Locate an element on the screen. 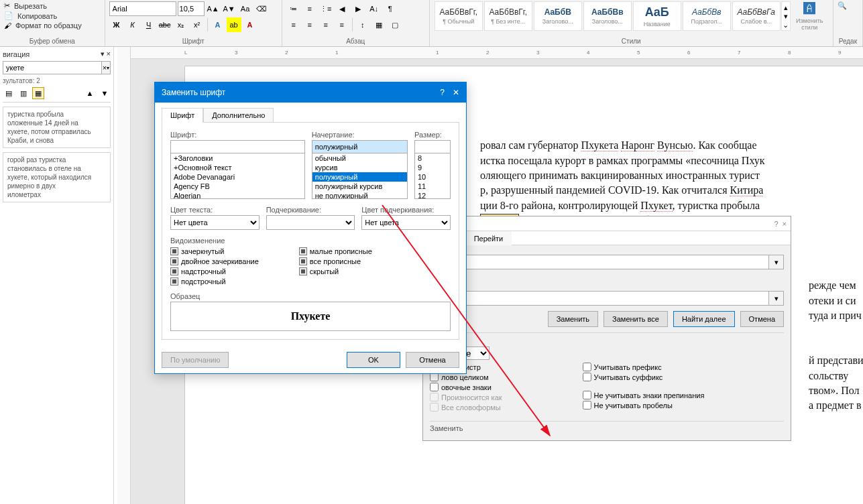  bold-btn: Ж is located at coordinates (117, 25).